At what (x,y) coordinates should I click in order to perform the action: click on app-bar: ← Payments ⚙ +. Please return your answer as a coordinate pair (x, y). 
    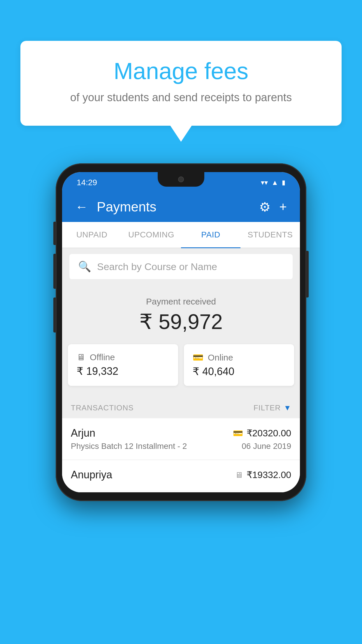
    Looking at the image, I should click on (181, 207).